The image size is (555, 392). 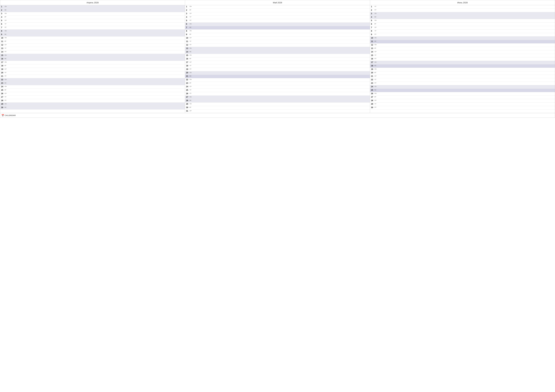 What do you see at coordinates (93, 56) in the screenshot?
I see `day-row: 15СБ` at bounding box center [93, 56].